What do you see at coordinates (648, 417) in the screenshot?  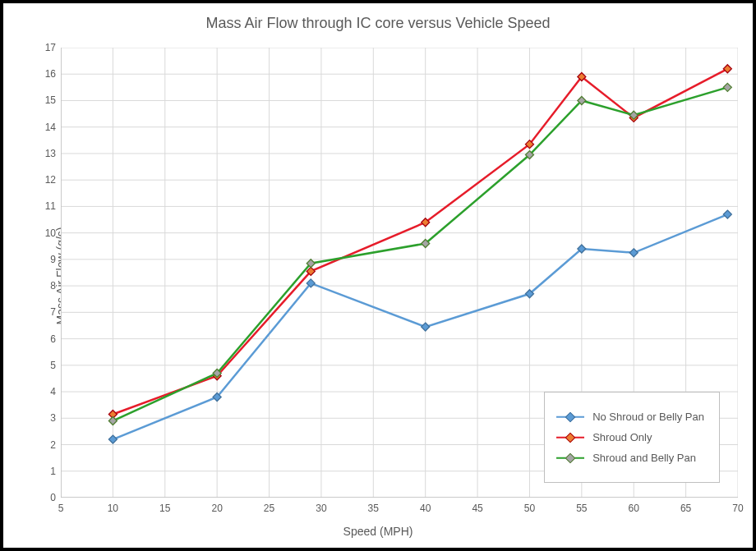 I see `legend-label: No Shroud or Belly Pan` at bounding box center [648, 417].